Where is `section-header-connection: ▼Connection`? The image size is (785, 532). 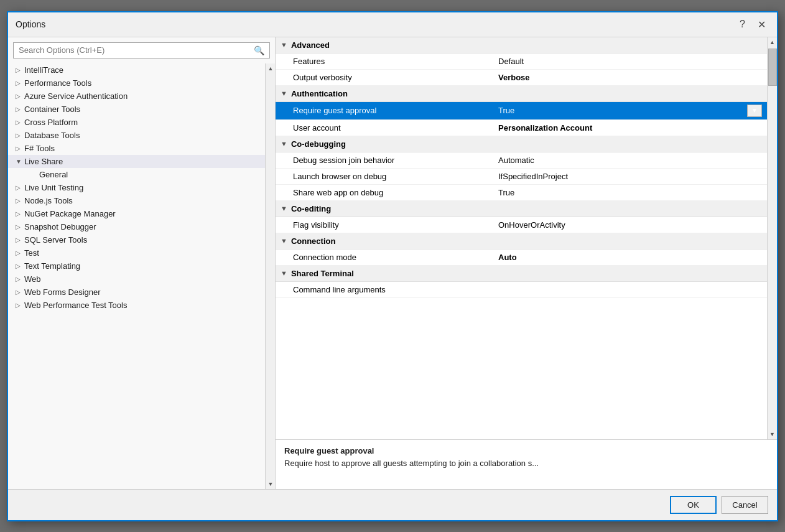 section-header-connection: ▼Connection is located at coordinates (521, 241).